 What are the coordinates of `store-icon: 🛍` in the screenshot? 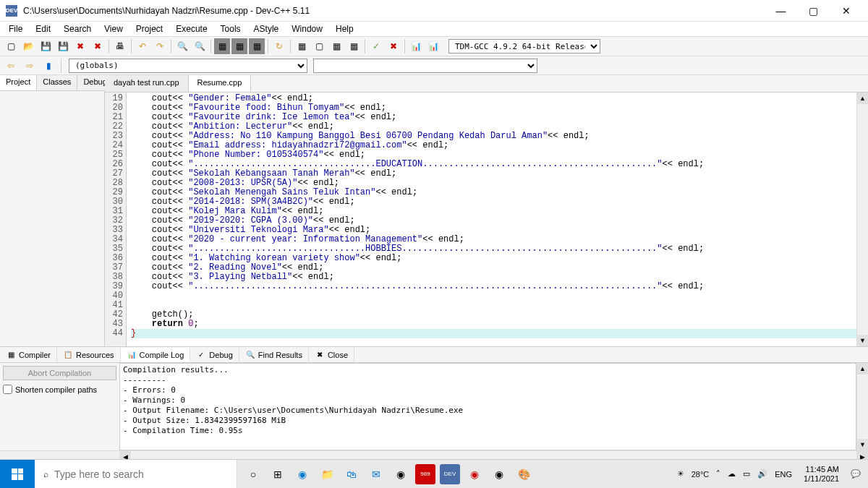 It's located at (352, 474).